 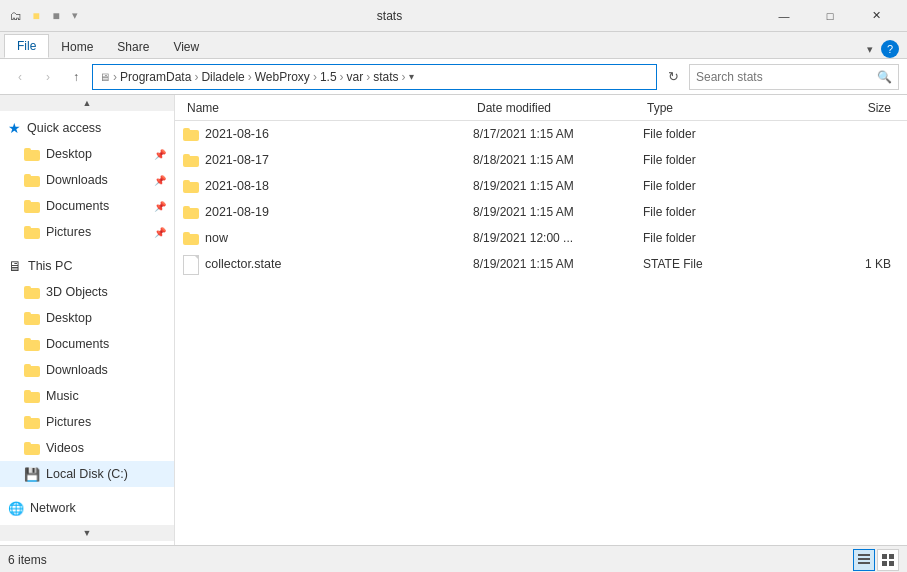 What do you see at coordinates (87, 370) in the screenshot?
I see `sidebar-item-downloads-pc: Downloads` at bounding box center [87, 370].